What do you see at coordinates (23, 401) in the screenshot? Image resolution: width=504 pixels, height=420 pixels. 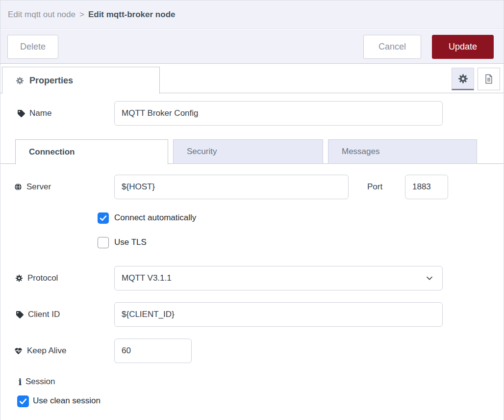 I see `use-clean-session-checkbox` at bounding box center [23, 401].